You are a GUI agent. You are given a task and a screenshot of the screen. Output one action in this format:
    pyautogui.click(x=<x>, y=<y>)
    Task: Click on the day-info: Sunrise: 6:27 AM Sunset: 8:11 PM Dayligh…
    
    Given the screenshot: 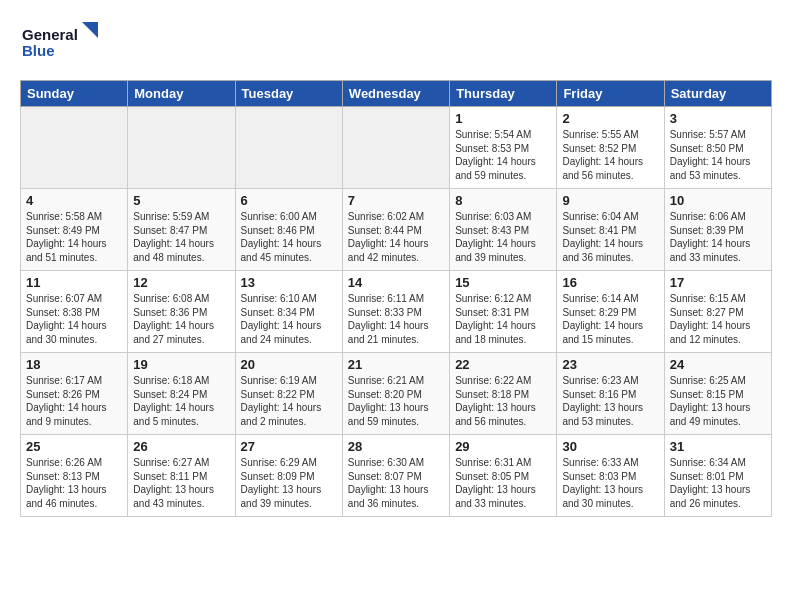 What is the action you would take?
    pyautogui.click(x=181, y=483)
    